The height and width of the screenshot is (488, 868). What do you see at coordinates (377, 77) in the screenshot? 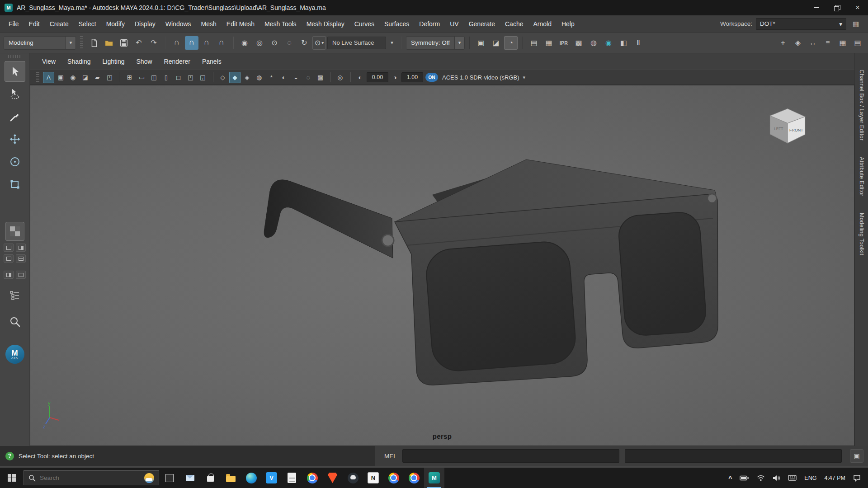
I see `exposure-input` at bounding box center [377, 77].